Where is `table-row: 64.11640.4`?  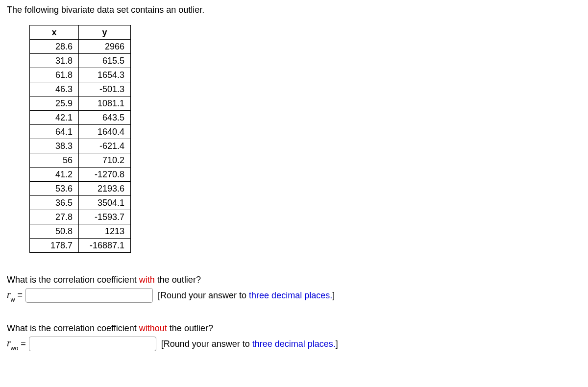
table-row: 64.11640.4 is located at coordinates (80, 132).